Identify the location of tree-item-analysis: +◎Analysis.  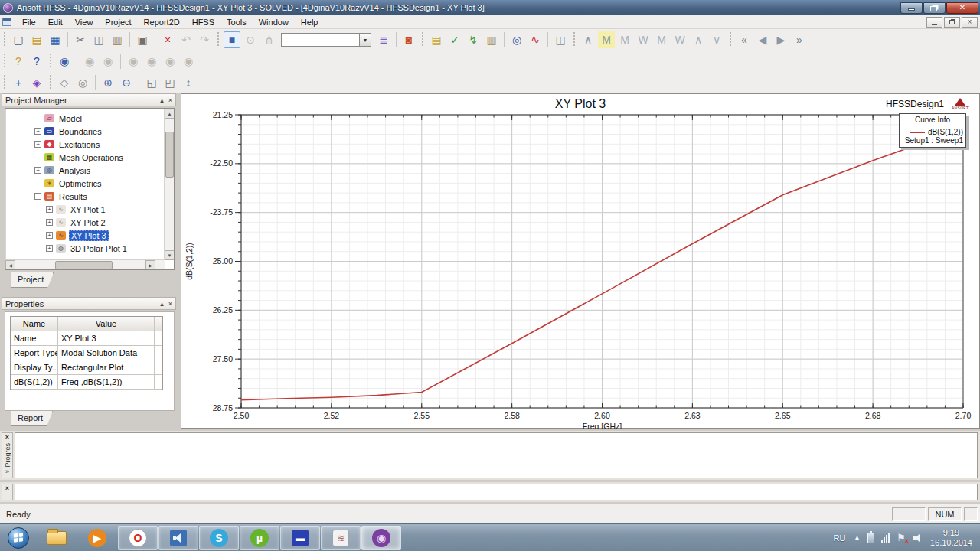
(84, 170).